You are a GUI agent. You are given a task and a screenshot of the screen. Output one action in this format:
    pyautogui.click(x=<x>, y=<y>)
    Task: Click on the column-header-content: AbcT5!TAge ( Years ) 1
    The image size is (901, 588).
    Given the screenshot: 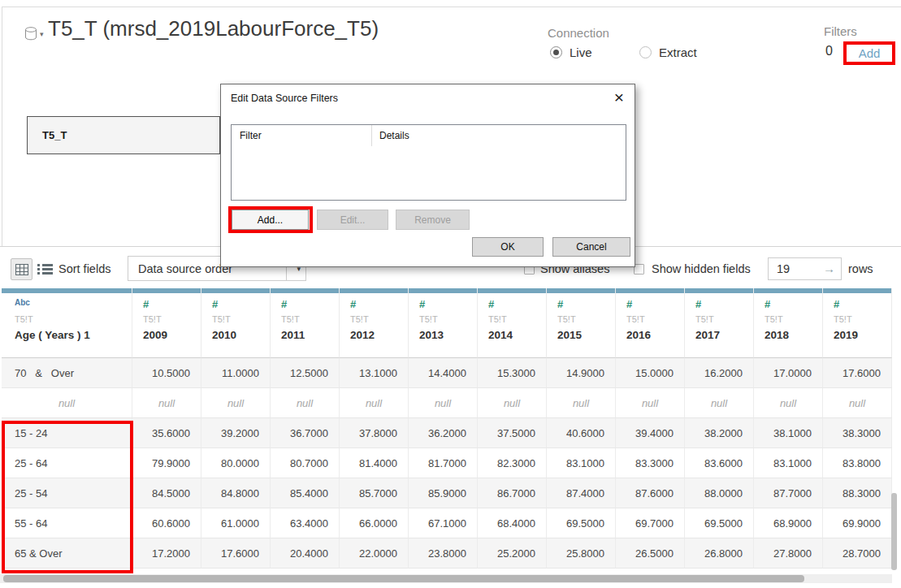 What is the action you would take?
    pyautogui.click(x=67, y=320)
    